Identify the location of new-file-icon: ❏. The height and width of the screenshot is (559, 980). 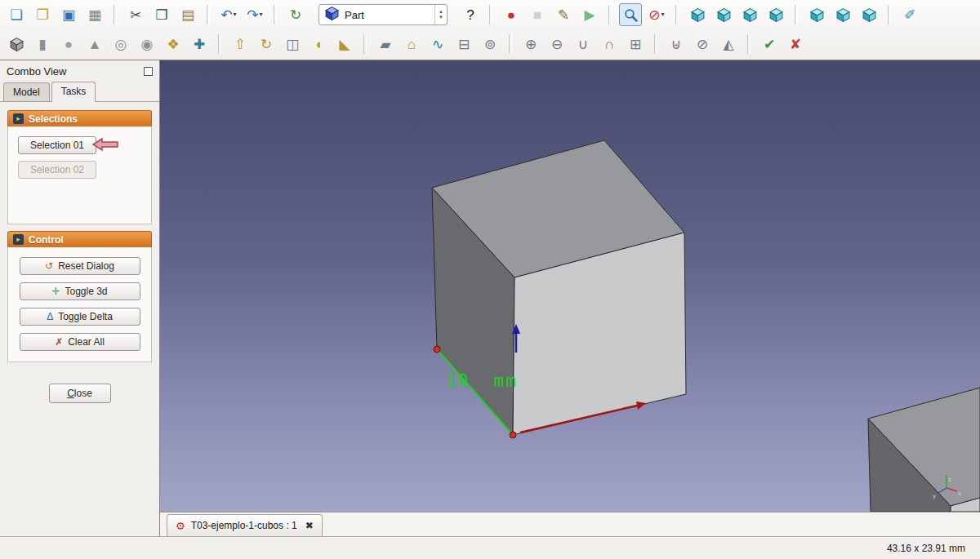
(16, 15).